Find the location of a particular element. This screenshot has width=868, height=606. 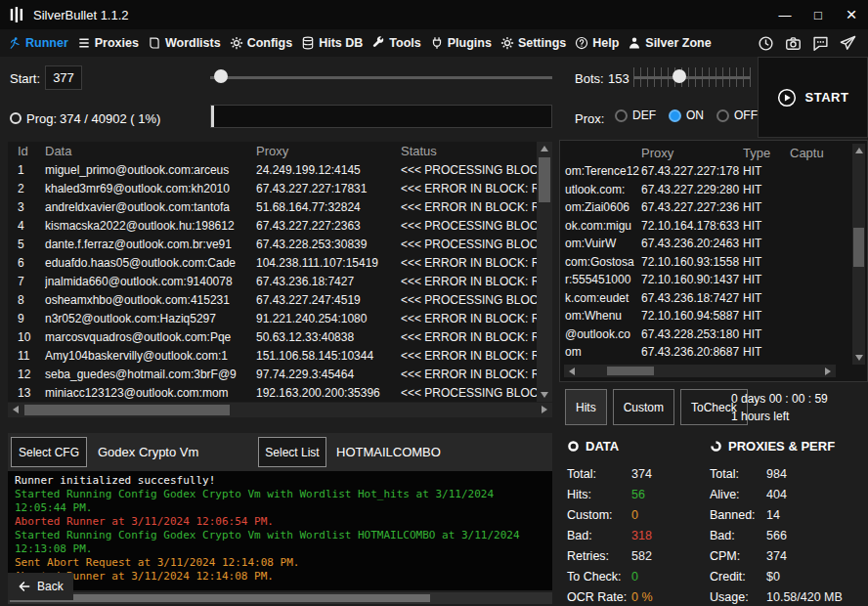

prox-option-def: DEF is located at coordinates (635, 115).